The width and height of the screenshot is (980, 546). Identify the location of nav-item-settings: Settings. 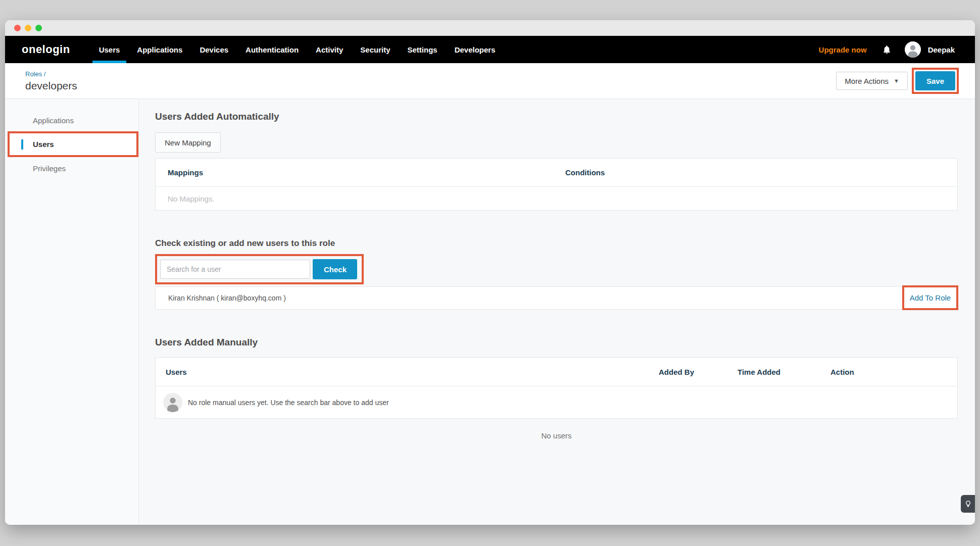
(422, 49).